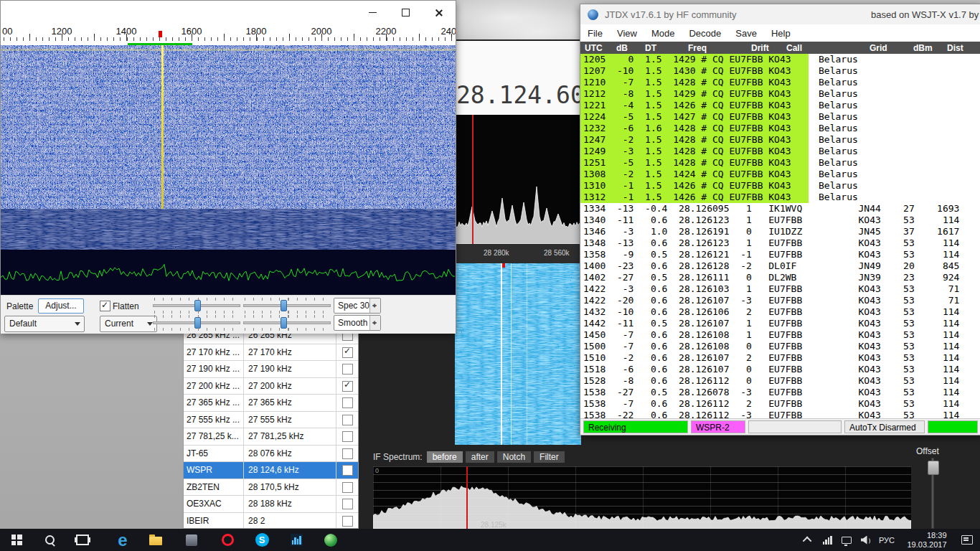 The image size is (980, 551). Describe the element at coordinates (271, 387) in the screenshot. I see `frequency-row: 27 200 kHz ... 27 200 kHz` at that location.